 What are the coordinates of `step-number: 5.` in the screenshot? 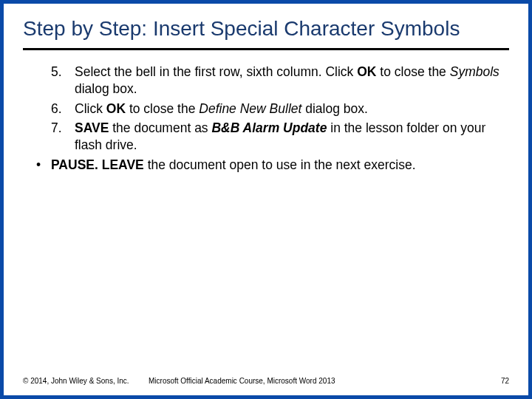 It's located at (63, 81).